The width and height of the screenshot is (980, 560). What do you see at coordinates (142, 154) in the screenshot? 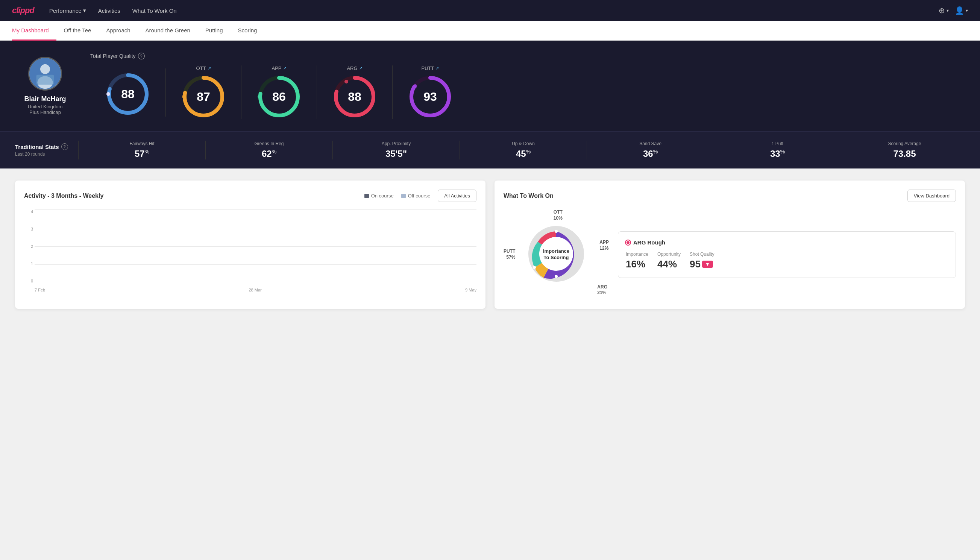
I see `stat-fairways-hit-value: 57%` at bounding box center [142, 154].